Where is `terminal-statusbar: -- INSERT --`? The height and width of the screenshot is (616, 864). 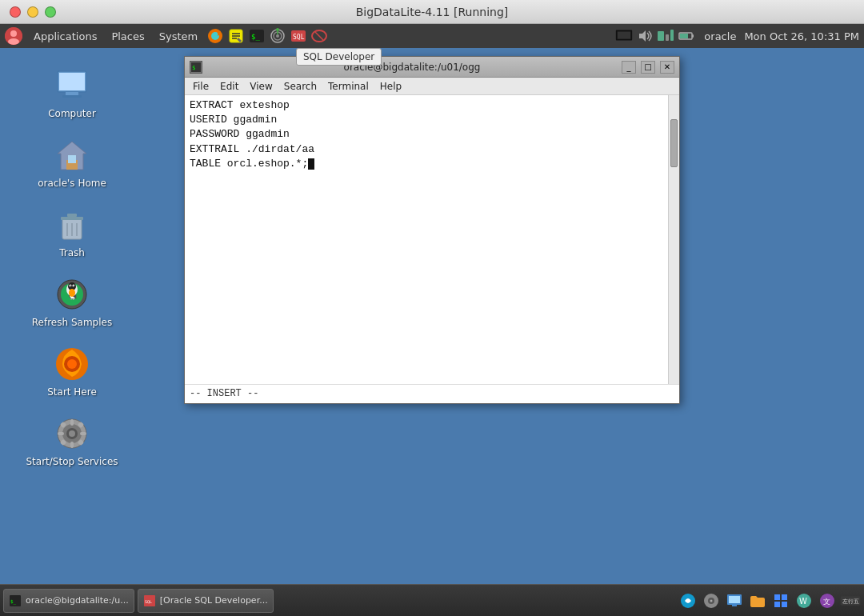 terminal-statusbar: -- INSERT -- is located at coordinates (432, 394).